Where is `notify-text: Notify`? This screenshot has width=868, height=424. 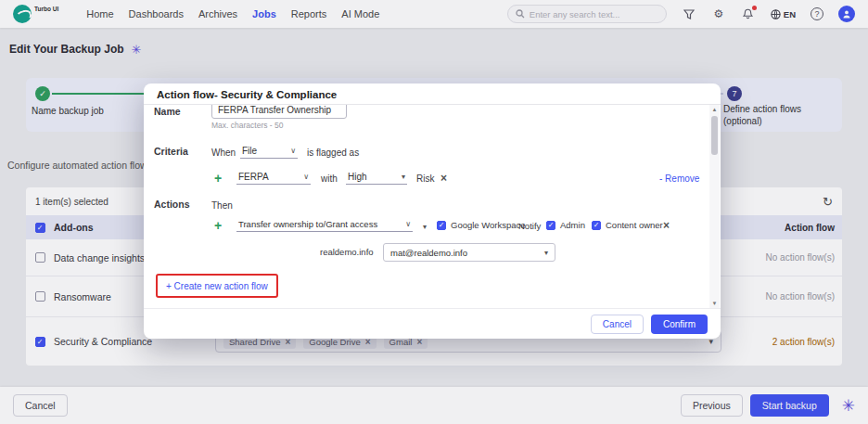
notify-text: Notify is located at coordinates (530, 226).